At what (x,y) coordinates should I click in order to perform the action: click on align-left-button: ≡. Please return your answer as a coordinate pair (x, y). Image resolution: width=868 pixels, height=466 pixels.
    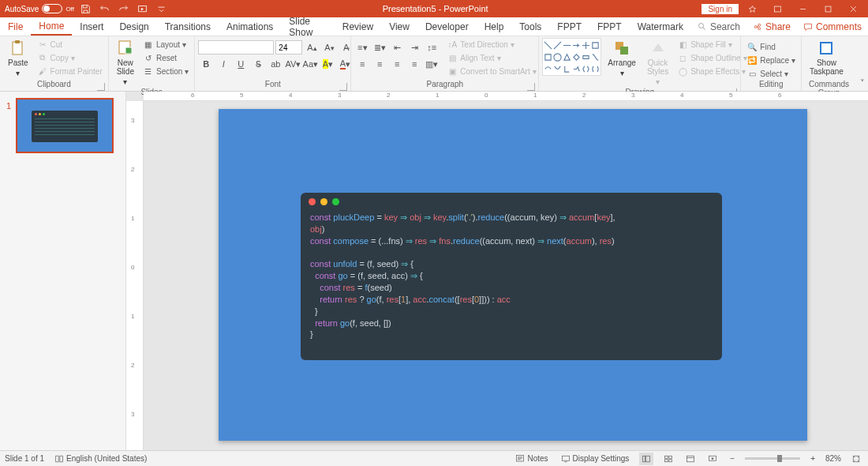
    Looking at the image, I should click on (362, 64).